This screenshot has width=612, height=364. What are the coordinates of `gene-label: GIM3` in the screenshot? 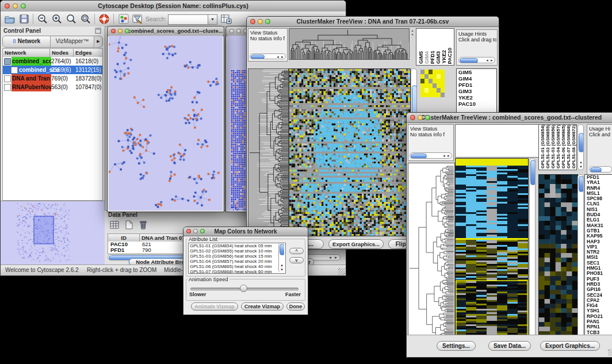 It's located at (476, 91).